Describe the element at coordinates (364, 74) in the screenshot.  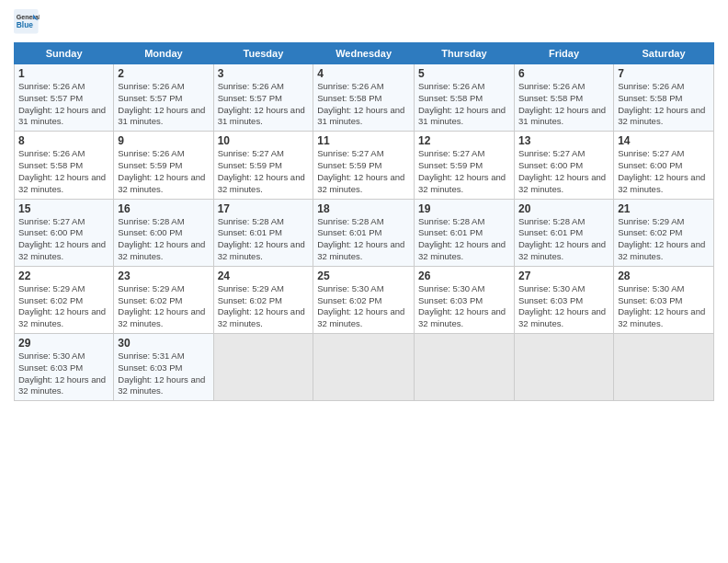
I see `day-number: 4` at that location.